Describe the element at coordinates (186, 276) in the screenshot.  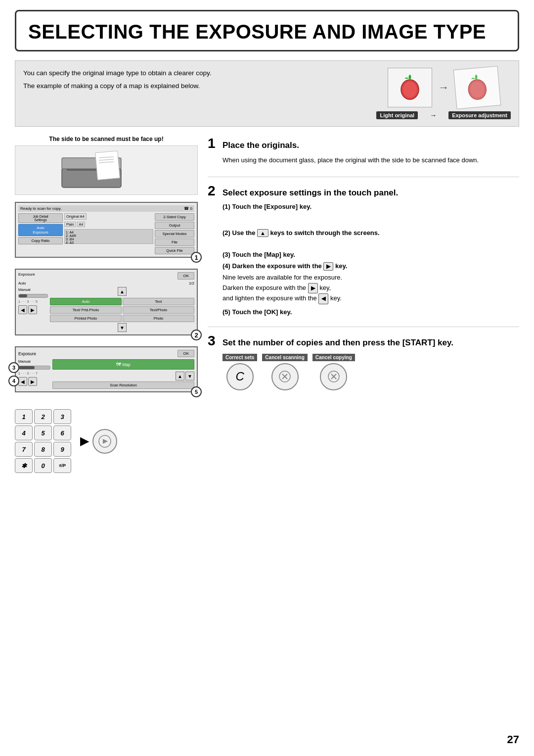
I see `exp-ok-btn: OK` at that location.